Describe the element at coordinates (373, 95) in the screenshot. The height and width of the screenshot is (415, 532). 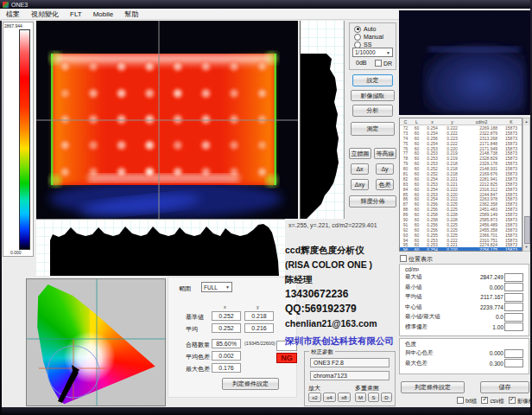
I see `capture-button: 影像擷取` at that location.